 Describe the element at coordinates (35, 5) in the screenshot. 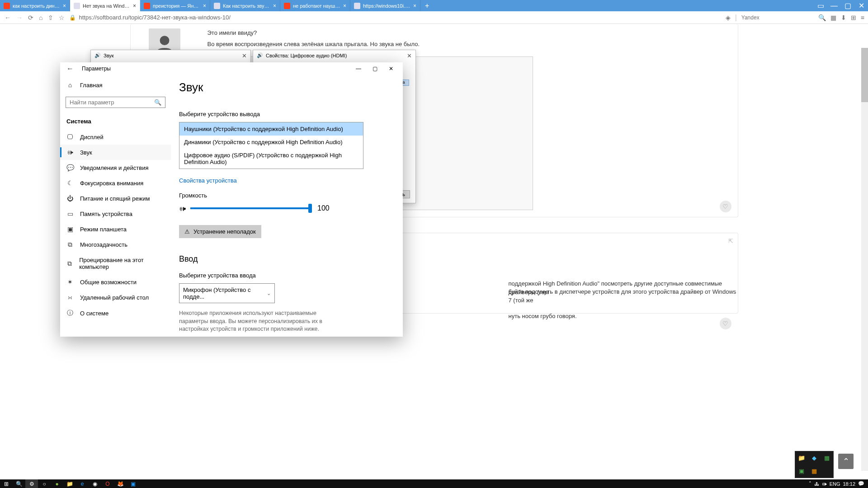

I see `browser-tab: как настроить динами×` at that location.